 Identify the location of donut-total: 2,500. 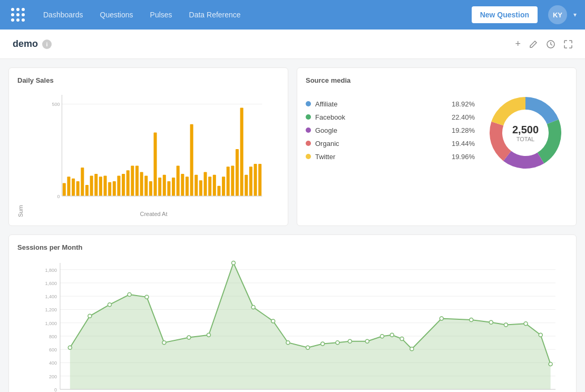
(525, 130).